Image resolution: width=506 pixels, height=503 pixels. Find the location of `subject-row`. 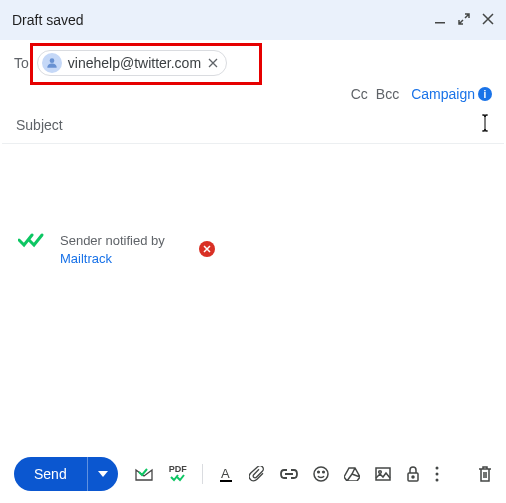

subject-row is located at coordinates (253, 127).